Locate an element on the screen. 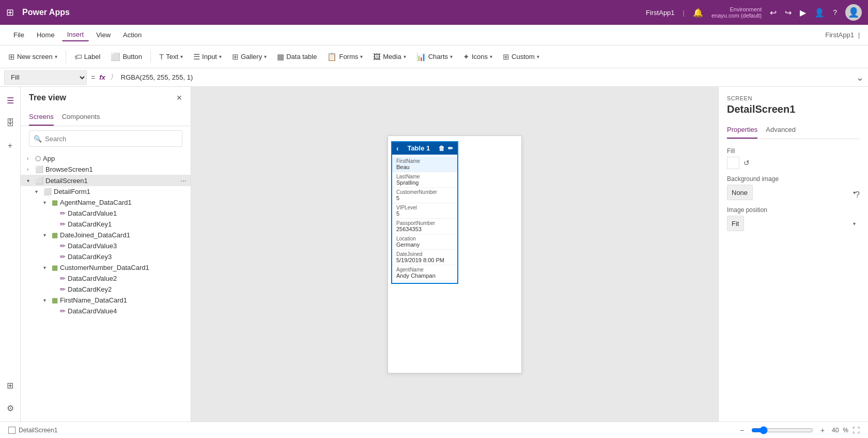 The image size is (868, 438). formulabar: Fill = fx 〉 ⌄ is located at coordinates (434, 78).